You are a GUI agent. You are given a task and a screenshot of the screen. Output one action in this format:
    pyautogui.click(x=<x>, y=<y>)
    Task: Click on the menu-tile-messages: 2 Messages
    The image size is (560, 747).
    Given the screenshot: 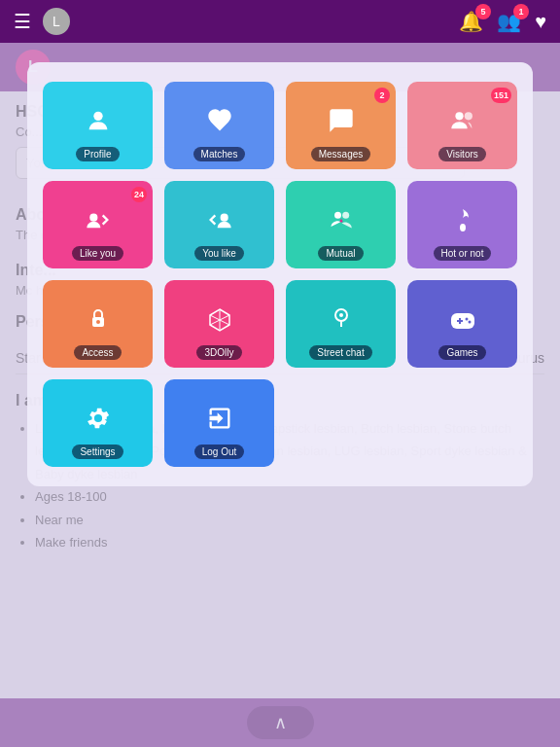 What is the action you would take?
    pyautogui.click(x=340, y=125)
    